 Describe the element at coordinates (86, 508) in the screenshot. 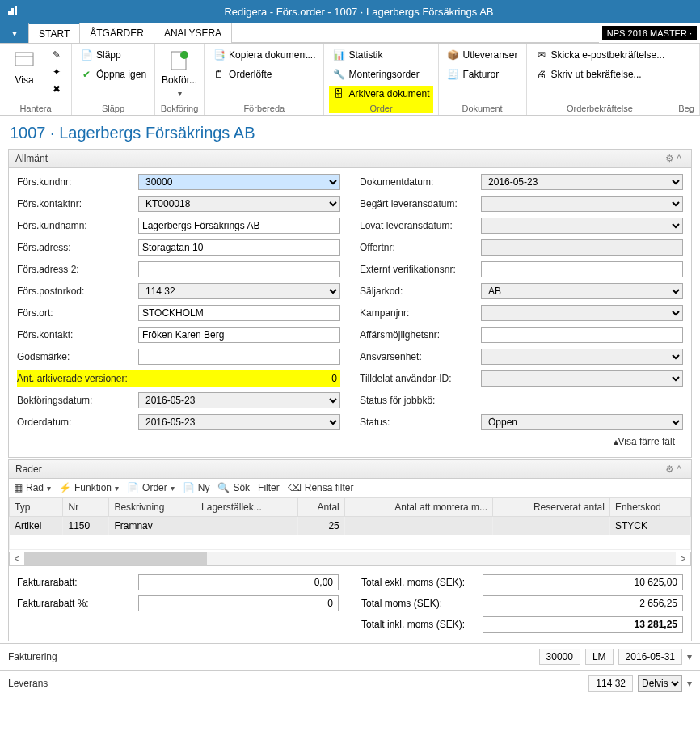

I see `col-nr: Nr` at that location.